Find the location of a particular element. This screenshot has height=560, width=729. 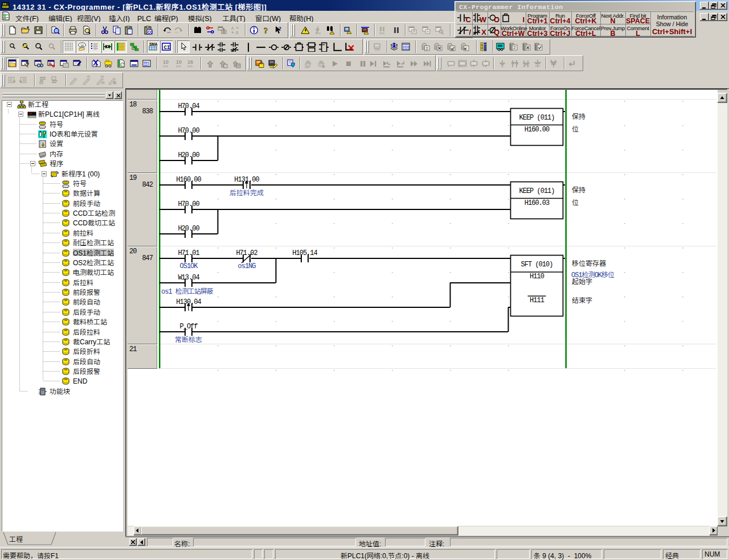

svg-text: W13.04 is located at coordinates (189, 278).